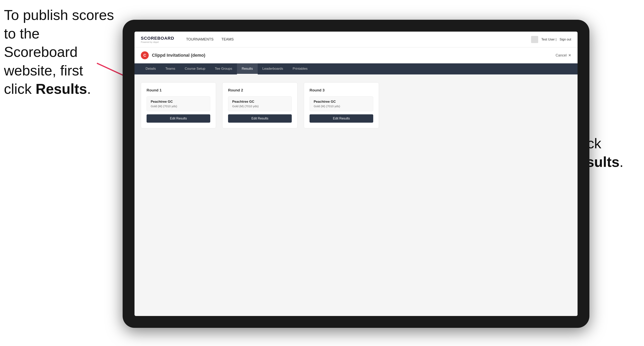  Describe the element at coordinates (60, 52) in the screenshot. I see `annotation-left: To publish scores to the Scoreboard webs…` at that location.